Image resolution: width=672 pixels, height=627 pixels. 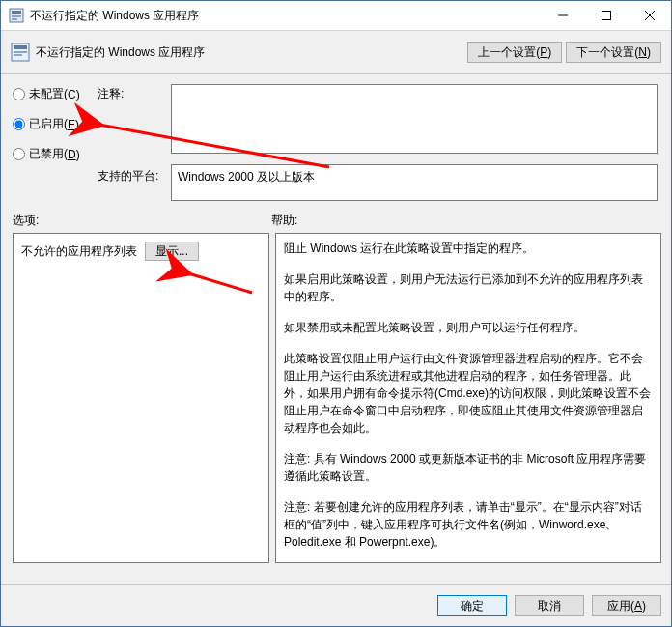 I want to click on ok-button: 确定, so click(x=472, y=606).